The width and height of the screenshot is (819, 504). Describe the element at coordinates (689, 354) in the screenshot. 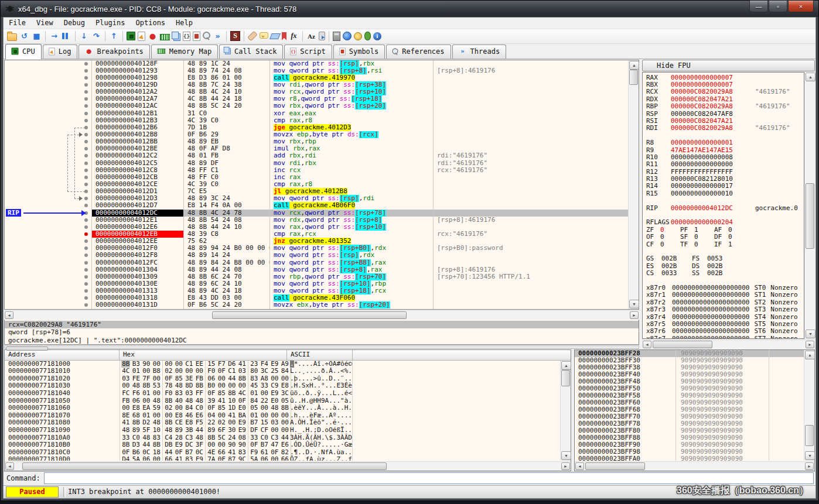

I see `stack-row: 00000000023BFF289090909090909090` at that location.